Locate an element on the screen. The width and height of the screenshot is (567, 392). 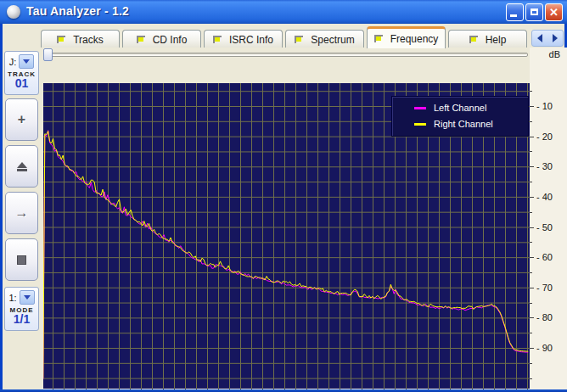
y-axis-label: - 80 is located at coordinates (545, 317).